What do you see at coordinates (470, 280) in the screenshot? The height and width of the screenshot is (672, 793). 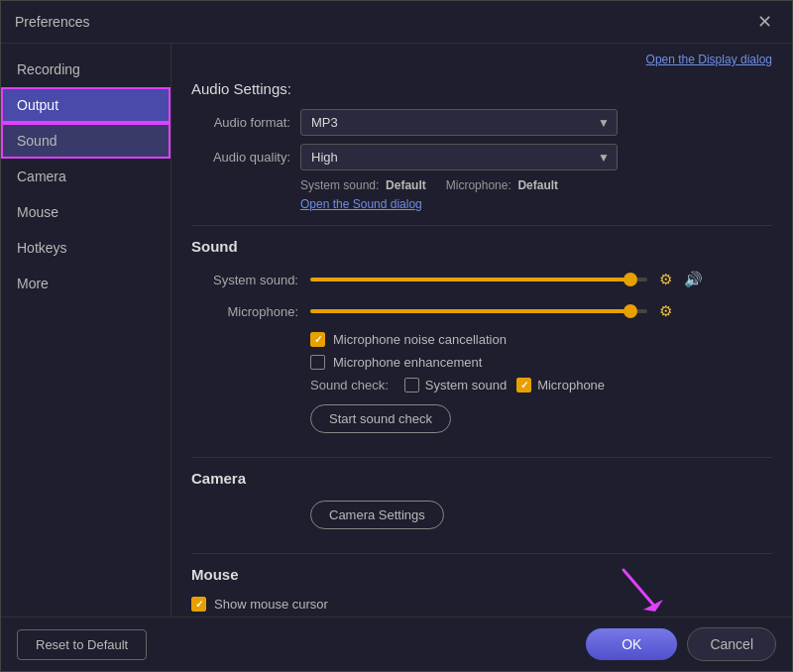 I see `system-sound-slider-fill` at bounding box center [470, 280].